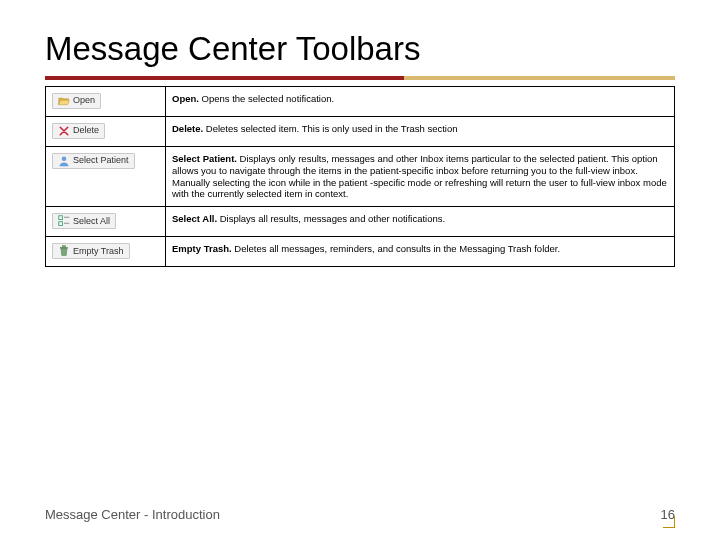 The image size is (720, 540). Describe the element at coordinates (84, 100) in the screenshot. I see `chip-label: Open` at that location.